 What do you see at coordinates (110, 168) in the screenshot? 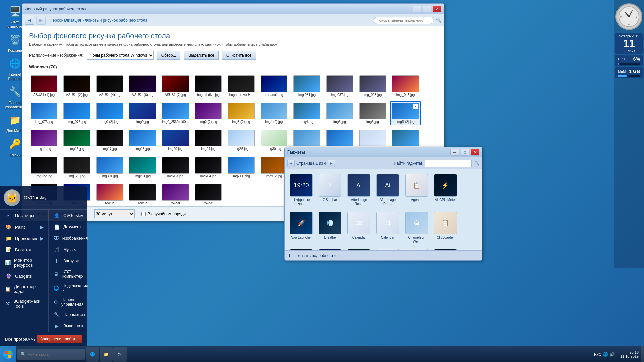
I see `wallpaper-item: img301.jpg` at bounding box center [110, 168].